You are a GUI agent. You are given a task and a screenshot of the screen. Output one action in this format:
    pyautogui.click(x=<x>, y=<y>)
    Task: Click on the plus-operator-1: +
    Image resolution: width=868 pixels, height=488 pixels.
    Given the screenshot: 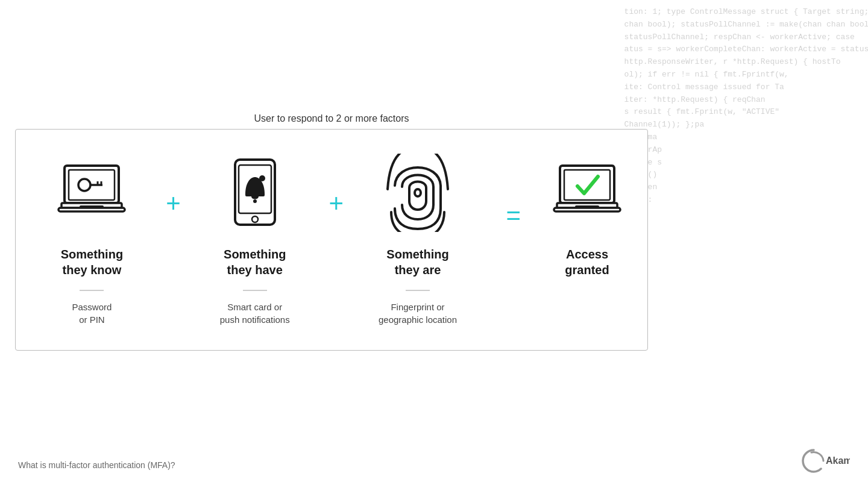 What is the action you would take?
    pyautogui.click(x=174, y=204)
    